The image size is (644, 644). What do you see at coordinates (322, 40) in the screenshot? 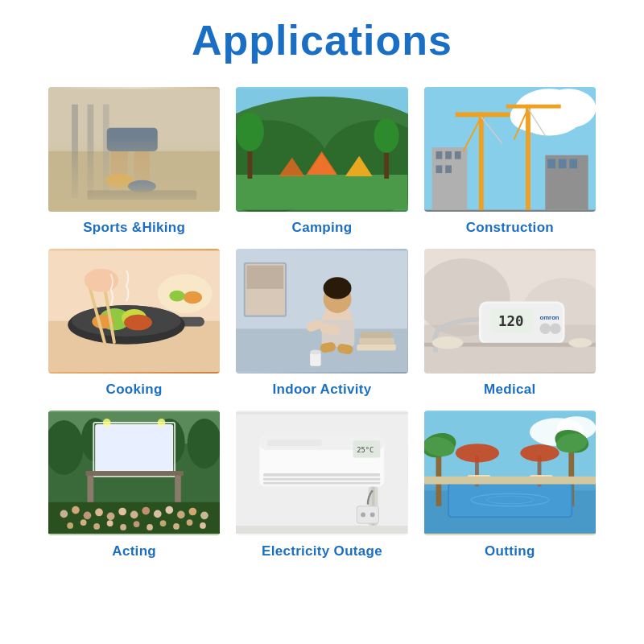
I see `page-title: Applications` at bounding box center [322, 40].